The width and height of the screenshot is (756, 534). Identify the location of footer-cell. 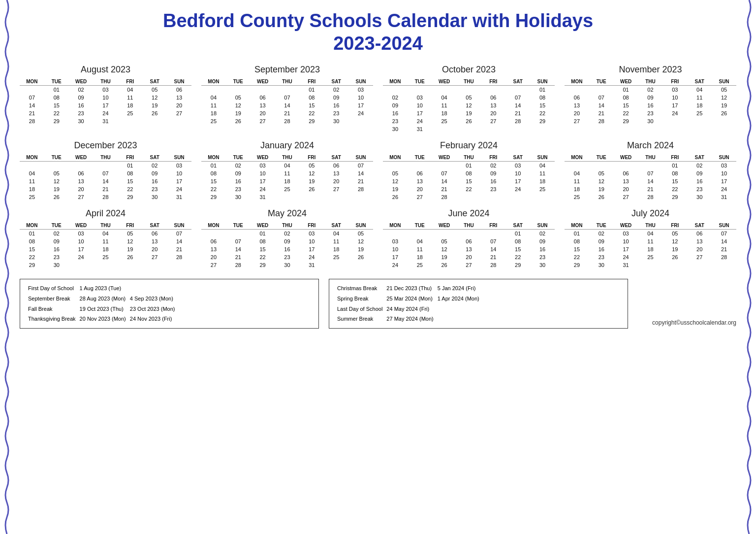
(459, 309).